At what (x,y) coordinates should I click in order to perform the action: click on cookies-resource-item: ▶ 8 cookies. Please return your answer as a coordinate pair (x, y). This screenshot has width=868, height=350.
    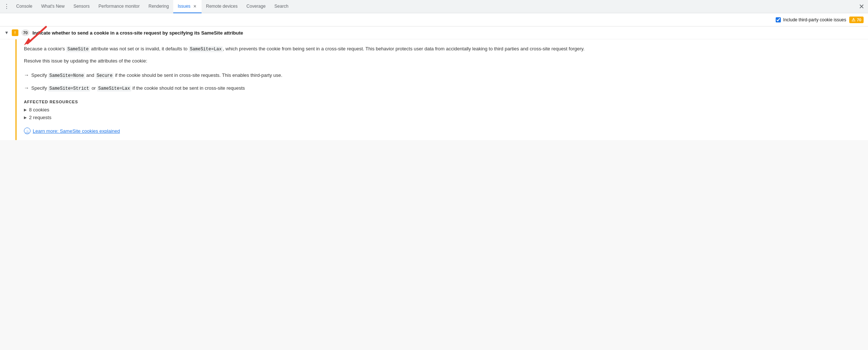
    Looking at the image, I should click on (441, 110).